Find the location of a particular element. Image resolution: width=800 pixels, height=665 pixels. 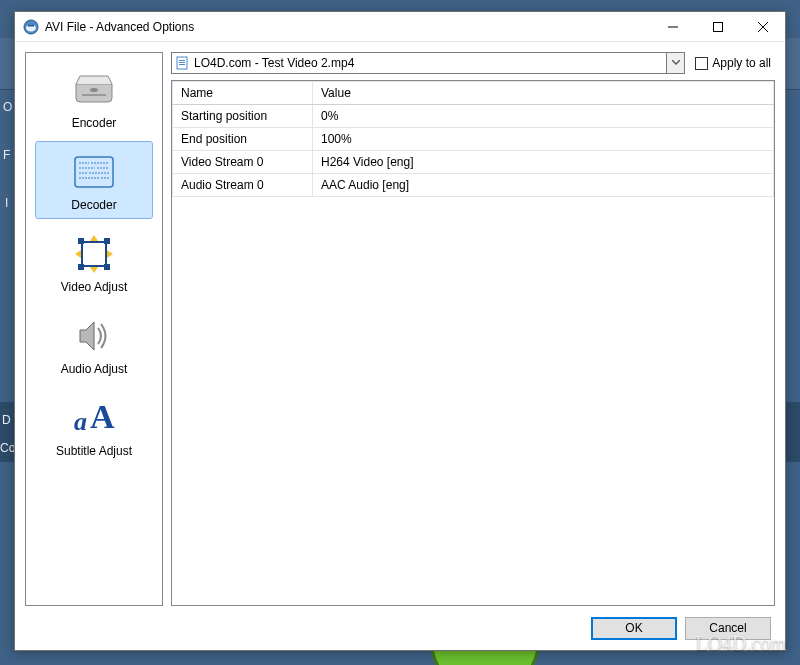

watermark: LO4D.com is located at coordinates (740, 644).